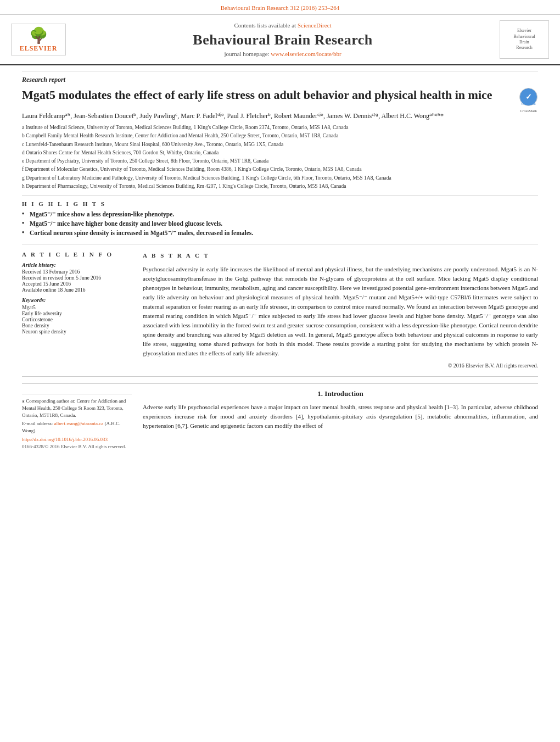  What do you see at coordinates (340, 256) in the screenshot?
I see `abstract-label: A B S T R A C T` at bounding box center [340, 256].